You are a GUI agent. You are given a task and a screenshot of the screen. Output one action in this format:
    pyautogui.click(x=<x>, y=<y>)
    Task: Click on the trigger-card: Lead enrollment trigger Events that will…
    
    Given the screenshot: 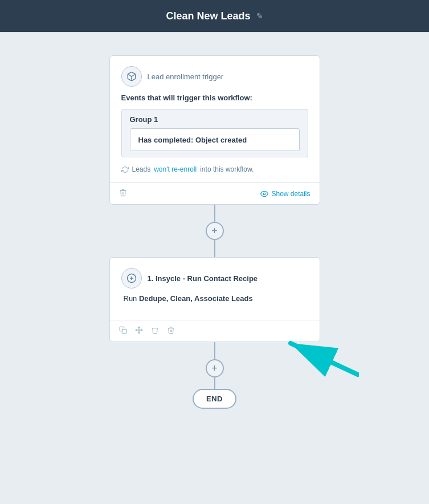 What is the action you would take?
    pyautogui.click(x=215, y=130)
    